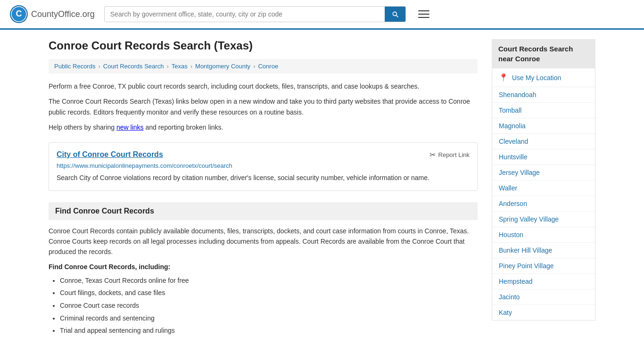  Describe the element at coordinates (105, 211) in the screenshot. I see `find-section-title: Find Conroe Court Records` at that location.